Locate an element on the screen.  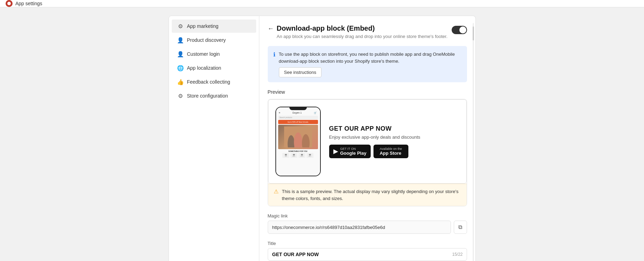
app-title: App settings is located at coordinates (29, 3).